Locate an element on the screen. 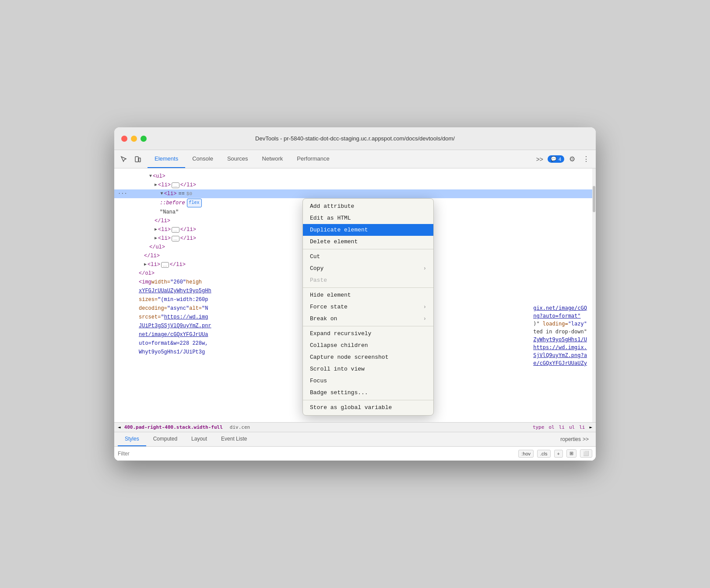 The height and width of the screenshot is (588, 710). tab-network: Network is located at coordinates (273, 159).